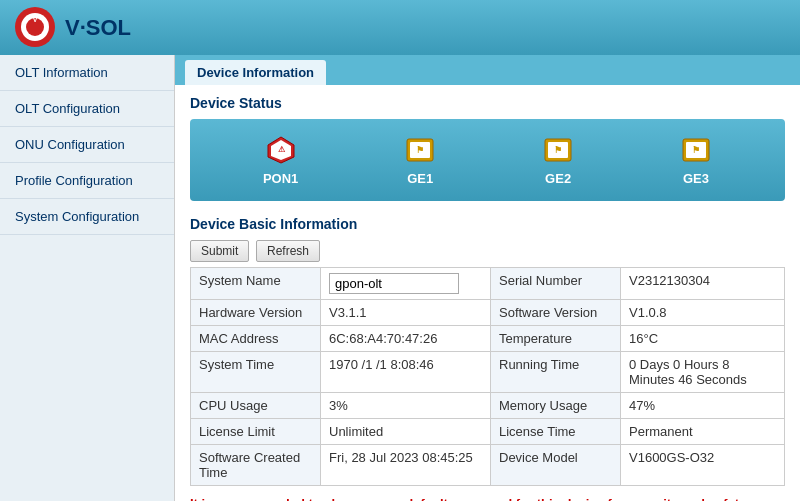  Describe the element at coordinates (256, 313) in the screenshot. I see `hw-version-label: Hardware Version` at that location.